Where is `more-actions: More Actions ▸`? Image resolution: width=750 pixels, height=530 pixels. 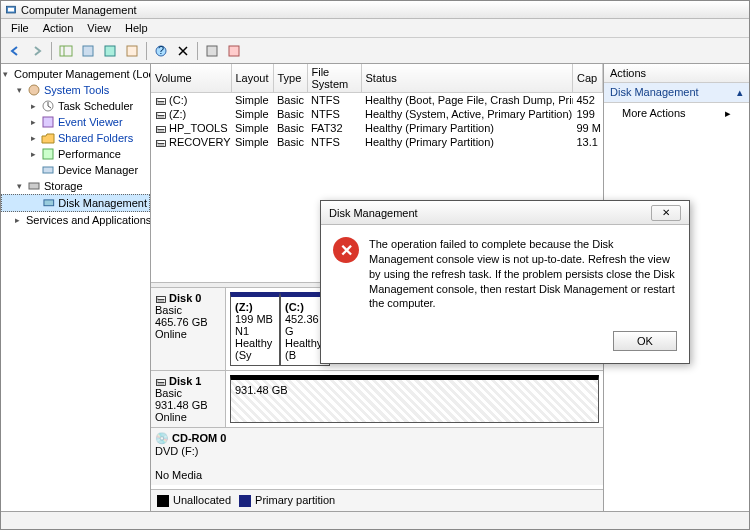 more-actions: More Actions ▸ is located at coordinates (676, 114).